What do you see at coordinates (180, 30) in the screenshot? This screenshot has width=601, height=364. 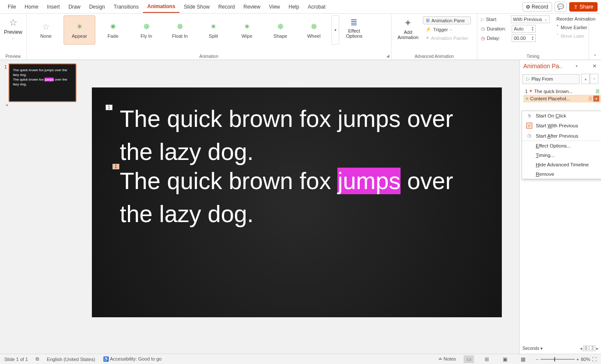 I see `gallery-floatin: ✵Float In` at bounding box center [180, 30].